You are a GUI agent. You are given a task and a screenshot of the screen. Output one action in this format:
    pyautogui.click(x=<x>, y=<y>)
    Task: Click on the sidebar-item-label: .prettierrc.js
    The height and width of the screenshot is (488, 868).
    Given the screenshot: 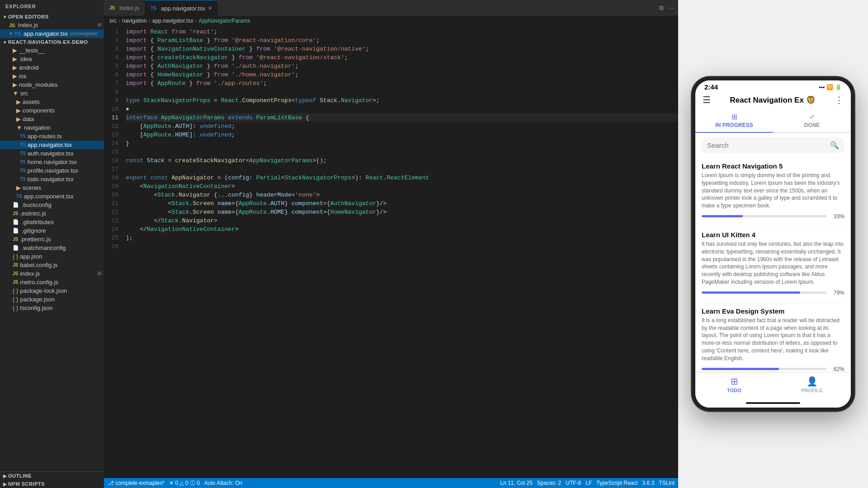 What is the action you would take?
    pyautogui.click(x=35, y=239)
    